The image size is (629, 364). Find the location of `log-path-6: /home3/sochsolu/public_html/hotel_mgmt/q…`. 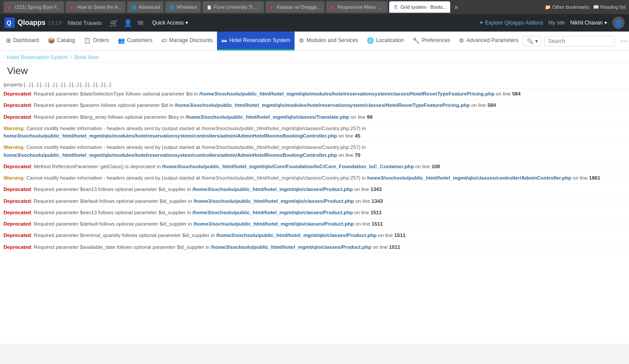

log-path-6: /home3/sochsolu/public_html/hotel_mgmt/q… is located at coordinates (288, 166).